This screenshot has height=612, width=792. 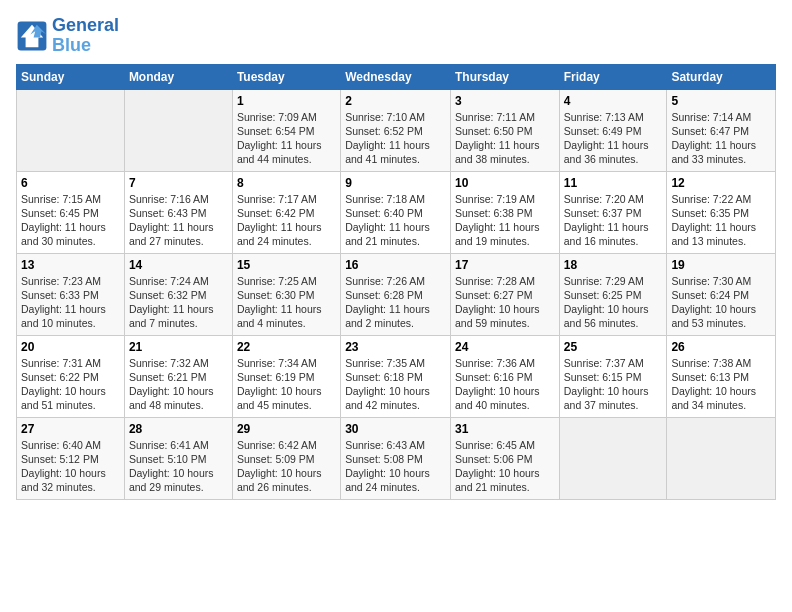 What do you see at coordinates (286, 265) in the screenshot?
I see `day-number: 15` at bounding box center [286, 265].